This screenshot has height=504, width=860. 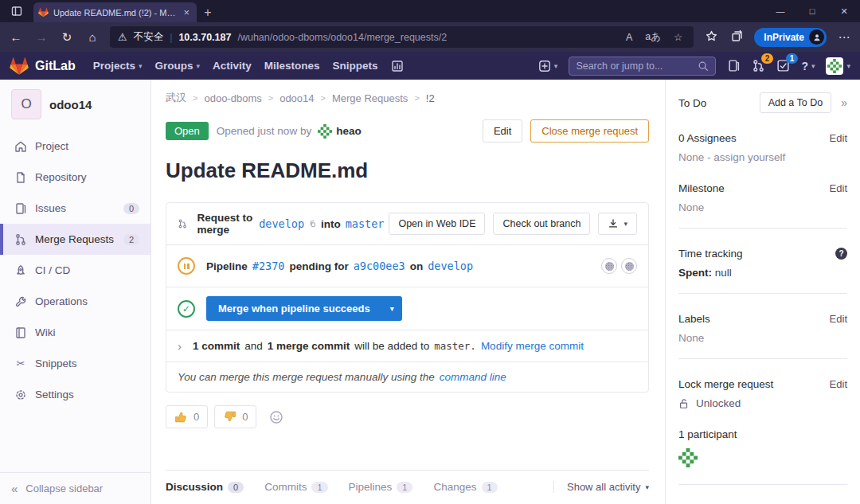 What do you see at coordinates (187, 131) in the screenshot?
I see `status-badge: Open` at bounding box center [187, 131].